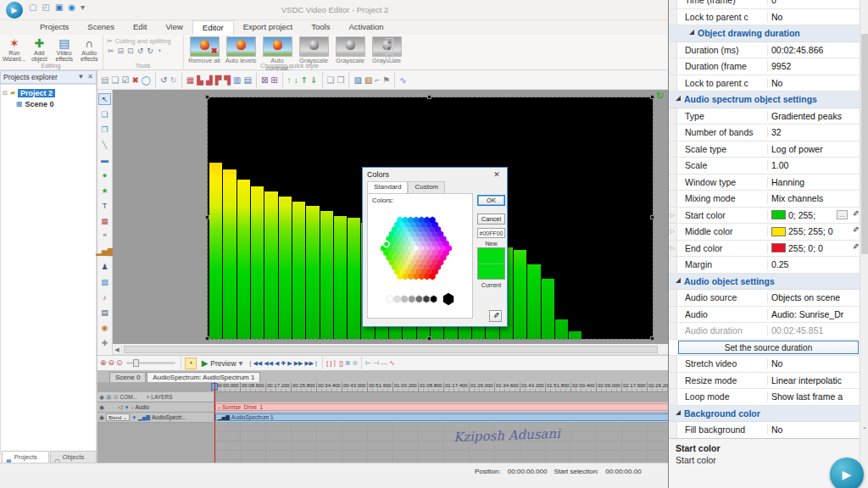 The height and width of the screenshot is (488, 868). Describe the element at coordinates (765, 282) in the screenshot. I see `section-audio-object-settings: Audio object settings` at that location.